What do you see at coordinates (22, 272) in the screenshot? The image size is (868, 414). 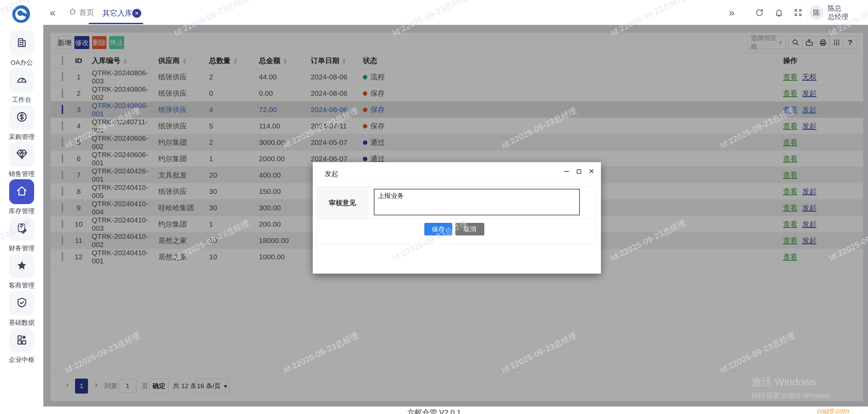 I see `sidebar-item-customers: 客商管理` at bounding box center [22, 272].